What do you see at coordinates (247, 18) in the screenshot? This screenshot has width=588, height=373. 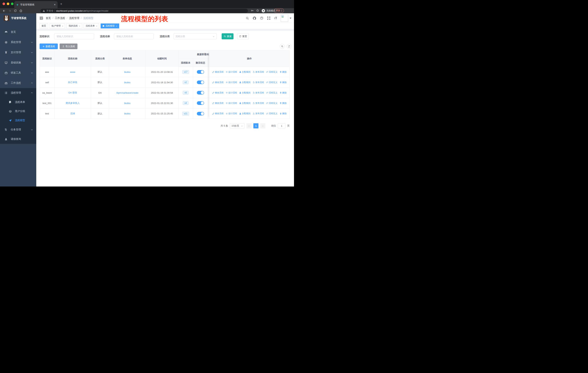 I see `search-icon` at bounding box center [247, 18].